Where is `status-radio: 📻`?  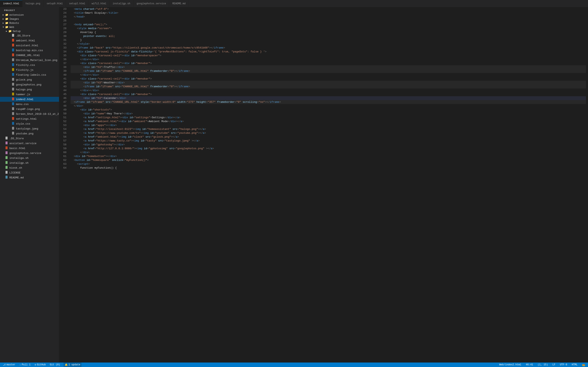 status-radio: 📻 is located at coordinates (584, 365).